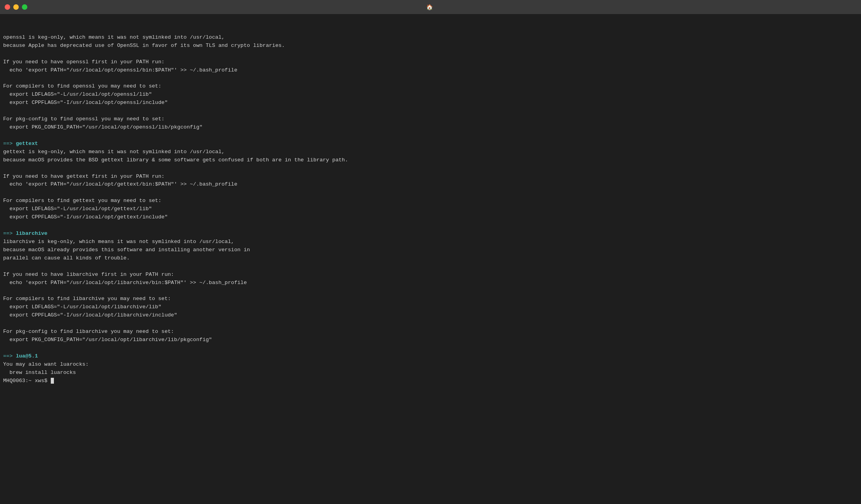 This screenshot has width=861, height=504. Describe the element at coordinates (430, 120) in the screenshot. I see `terminal-line: For pkg-config to find openssl you may n…` at that location.